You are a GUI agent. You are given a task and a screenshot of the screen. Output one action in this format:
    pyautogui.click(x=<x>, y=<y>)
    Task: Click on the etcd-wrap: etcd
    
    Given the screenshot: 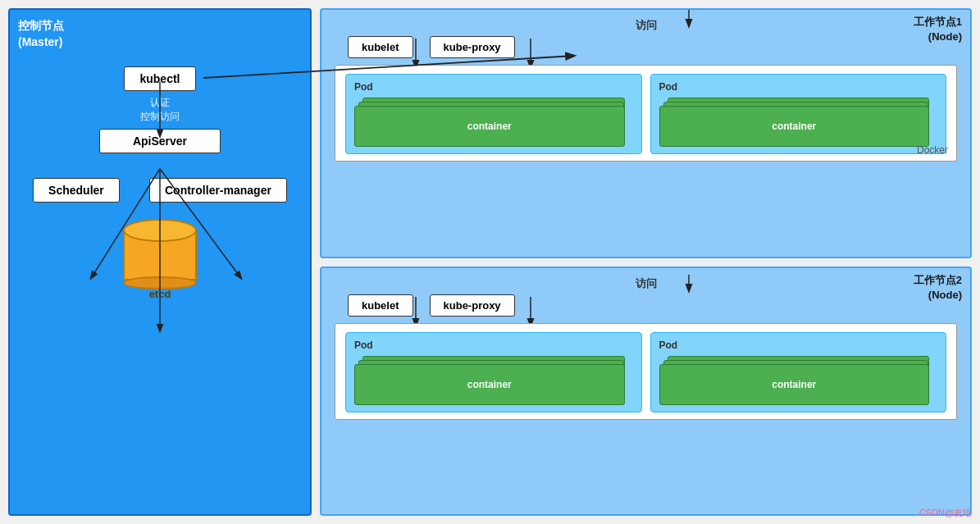 What is the action you would take?
    pyautogui.click(x=160, y=259)
    